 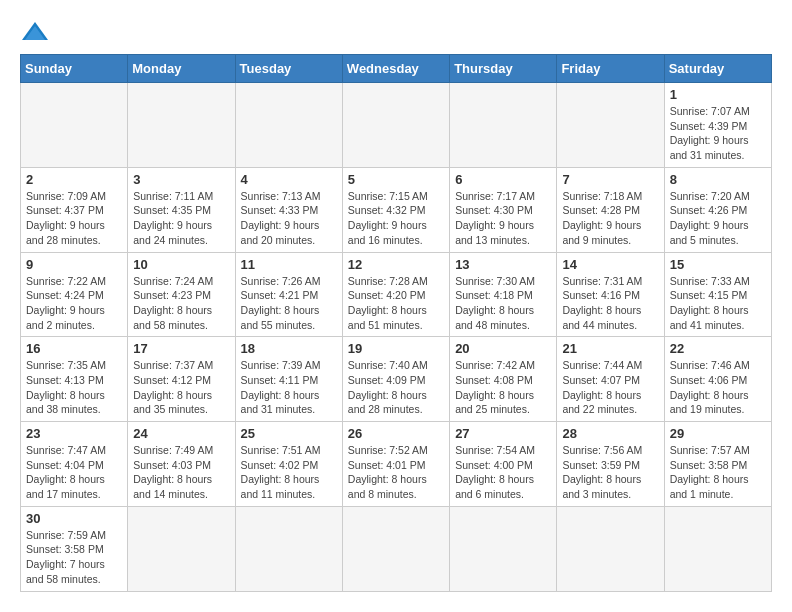 What do you see at coordinates (182, 210) in the screenshot?
I see `calendar-cell: 3Sunrise: 7:11 AM Sunset: 4:35 PM Daylig…` at bounding box center [182, 210].